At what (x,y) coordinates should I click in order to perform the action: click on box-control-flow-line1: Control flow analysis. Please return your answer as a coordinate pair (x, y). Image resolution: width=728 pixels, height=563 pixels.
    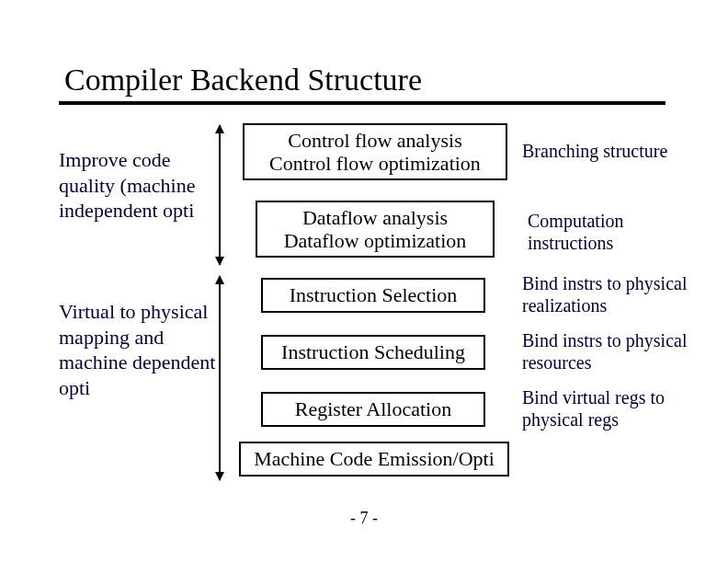
    Looking at the image, I should click on (375, 140).